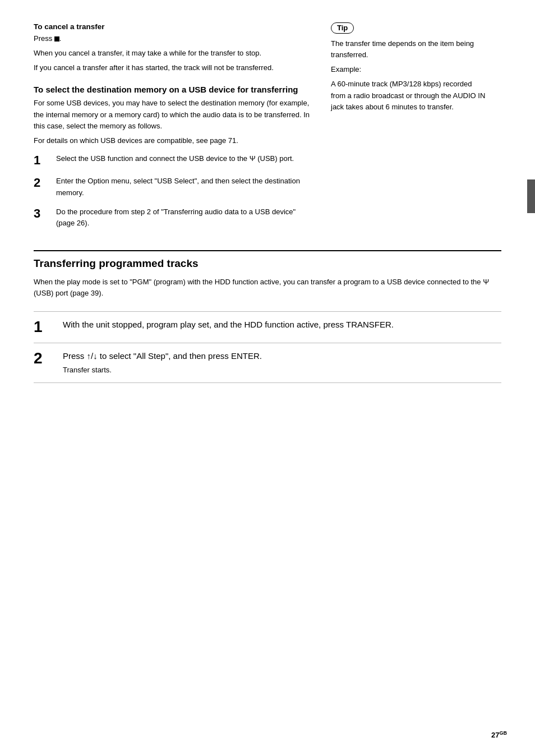 The width and height of the screenshot is (535, 756). What do you see at coordinates (174, 114) in the screenshot?
I see `destination-memory-p1: For some USB devices, you may have to se…` at bounding box center [174, 114].